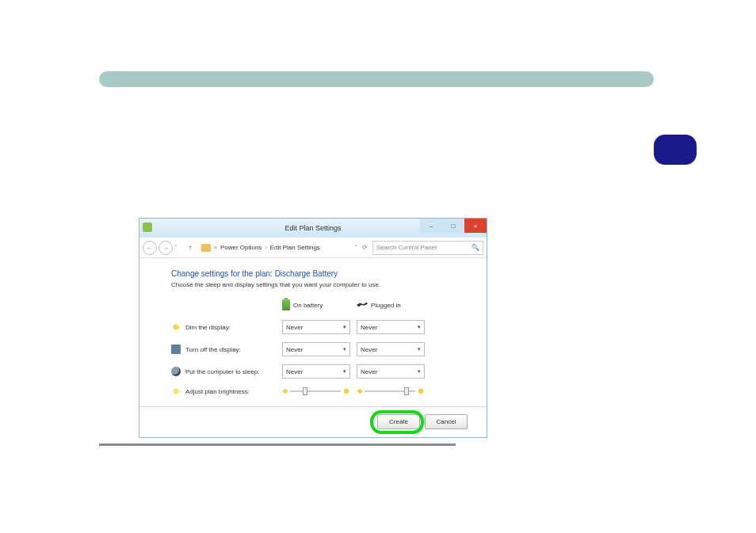 Image resolution: width=756 pixels, height=533 pixels. Describe the element at coordinates (313, 274) in the screenshot. I see `plan-title: Change settings for the plan: Discharge …` at that location.